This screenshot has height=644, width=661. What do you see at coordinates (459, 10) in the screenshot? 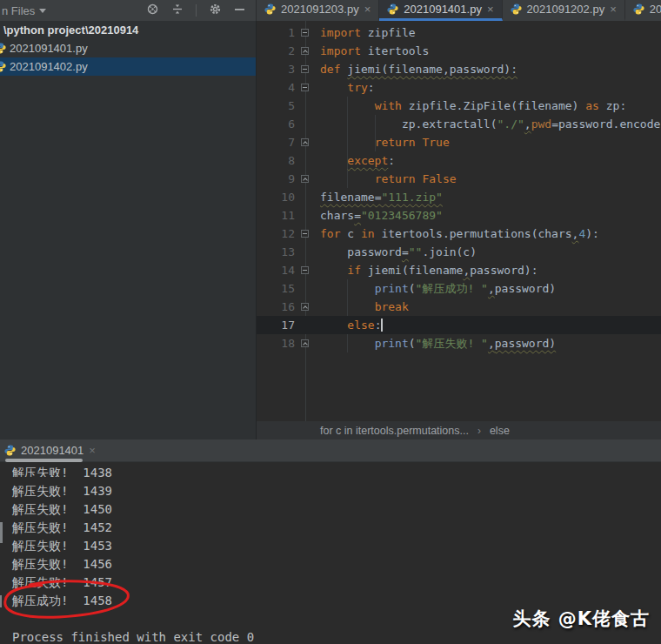
I see `editor-tab-strip: 2021091203.py×2021091401.py×2021091202.p…` at bounding box center [459, 10].